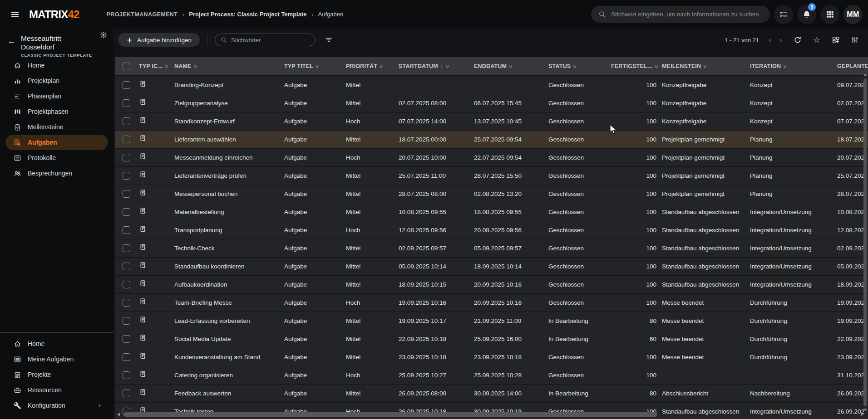 This screenshot has width=868, height=419. What do you see at coordinates (703, 66) in the screenshot?
I see `column-header-meilenstein: MEILENSTEIN∨` at bounding box center [703, 66].